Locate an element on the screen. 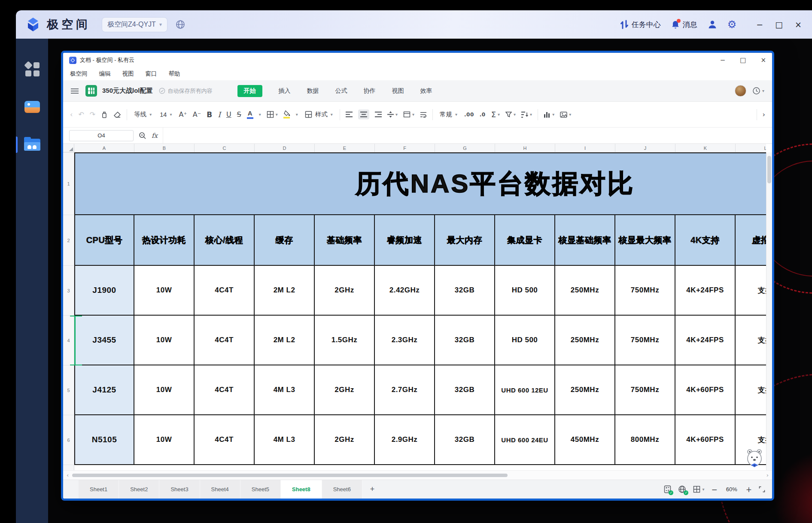 This screenshot has height=523, width=812. cell-r2c12: 支持 is located at coordinates (751, 341).